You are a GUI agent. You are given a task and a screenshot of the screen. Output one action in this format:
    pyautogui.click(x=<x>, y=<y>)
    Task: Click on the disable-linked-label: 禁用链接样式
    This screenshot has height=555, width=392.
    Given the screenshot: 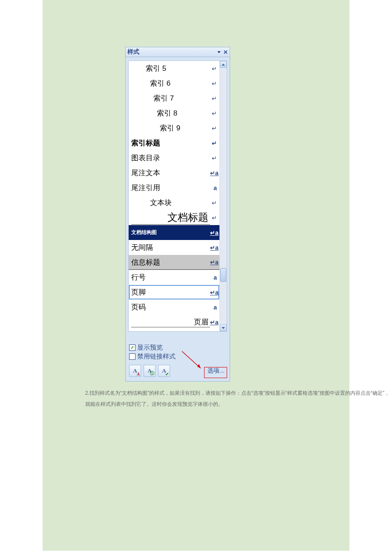 What is the action you would take?
    pyautogui.click(x=156, y=356)
    